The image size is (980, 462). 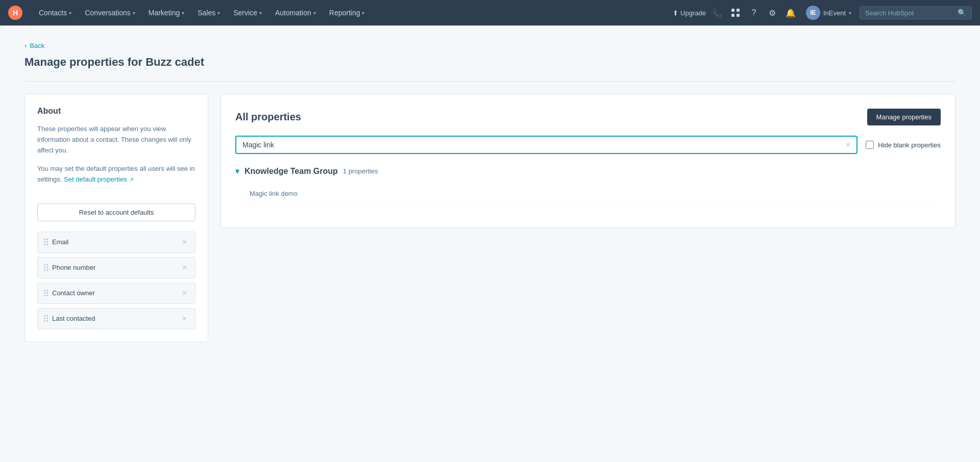 I want to click on avatar: IE, so click(x=813, y=13).